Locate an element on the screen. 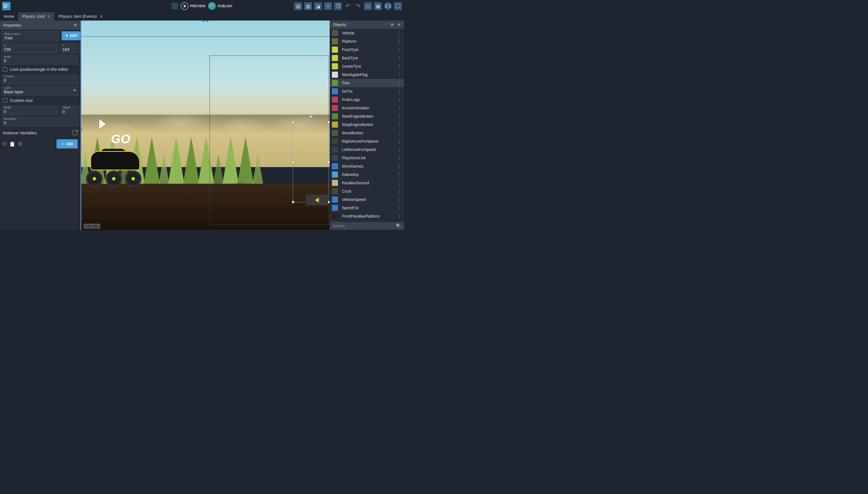 This screenshot has height=494, width=868. copy-icon: ⧉ is located at coordinates (5, 144).